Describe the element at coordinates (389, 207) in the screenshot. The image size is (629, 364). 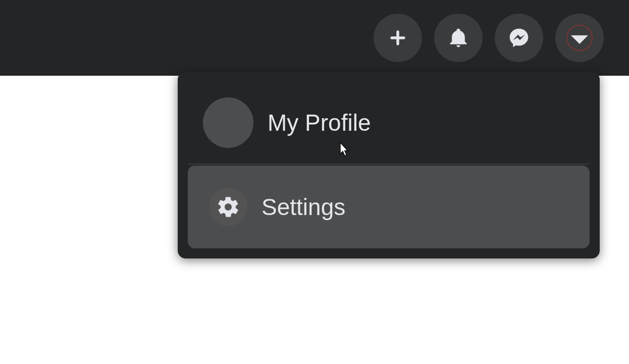
I see `settings-menu-item: Settings` at that location.